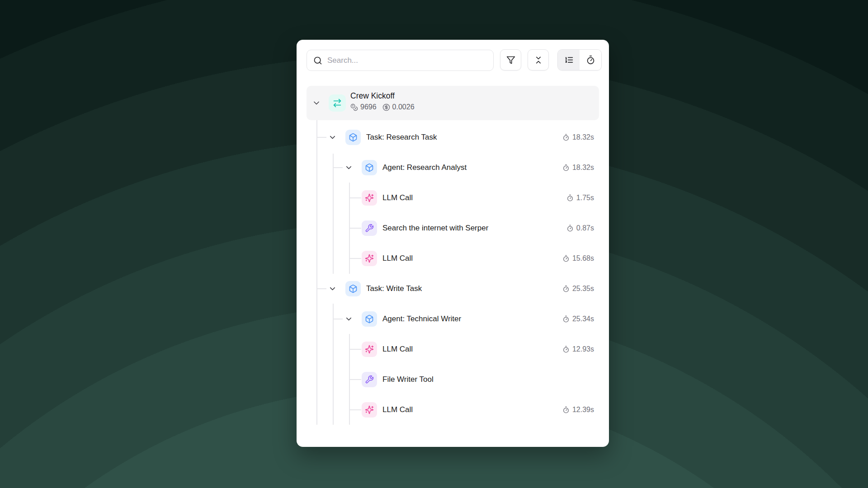 The width and height of the screenshot is (868, 488). What do you see at coordinates (580, 228) in the screenshot?
I see `span-duration: 0.87s` at bounding box center [580, 228].